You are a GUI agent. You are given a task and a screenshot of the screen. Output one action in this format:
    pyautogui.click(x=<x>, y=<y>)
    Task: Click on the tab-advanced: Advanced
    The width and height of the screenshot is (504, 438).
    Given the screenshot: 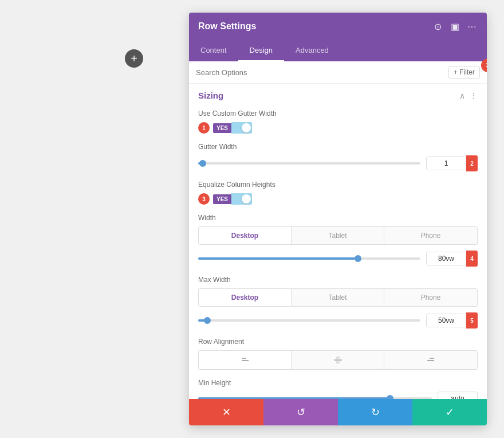 What is the action you would take?
    pyautogui.click(x=312, y=50)
    